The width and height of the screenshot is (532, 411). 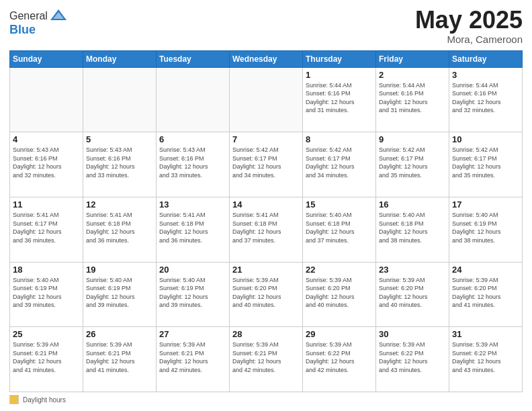 What do you see at coordinates (120, 204) in the screenshot?
I see `day-number: 12` at bounding box center [120, 204].